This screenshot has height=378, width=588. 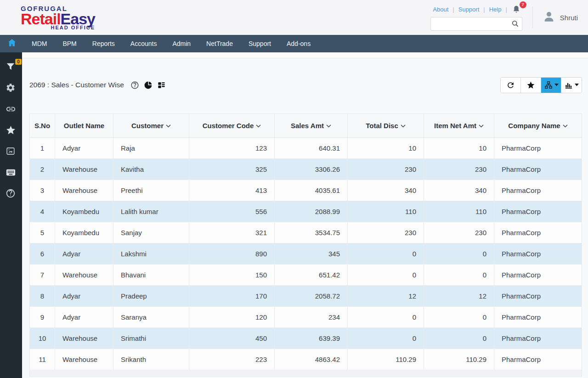 I want to click on about-link: About, so click(x=441, y=9).